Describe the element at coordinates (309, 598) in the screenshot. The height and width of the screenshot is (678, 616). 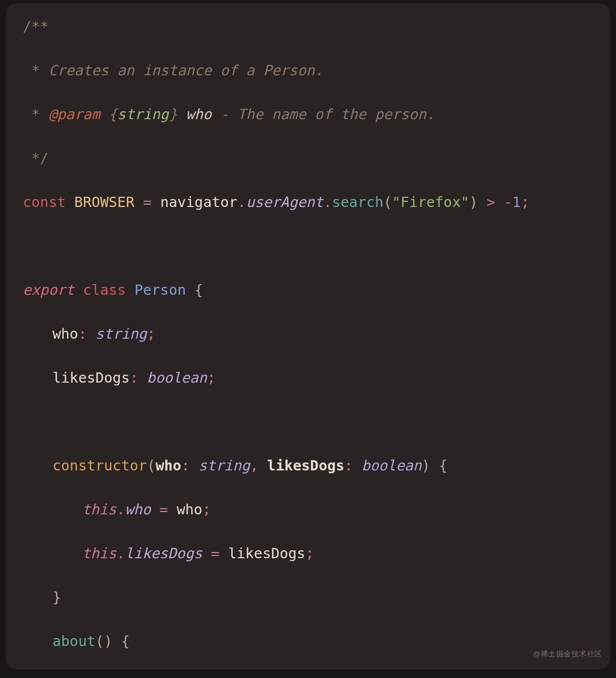
I see `code-line: }` at that location.